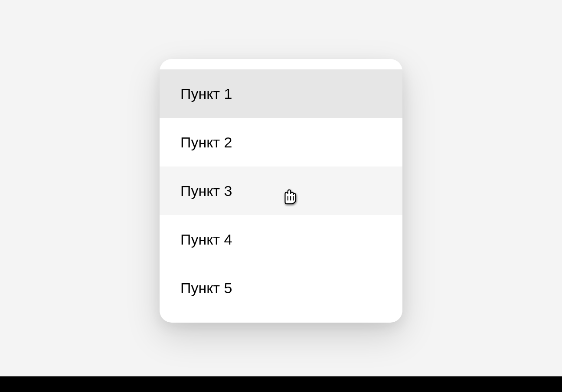  I want to click on menu-item-label: Пункт 4, so click(206, 239).